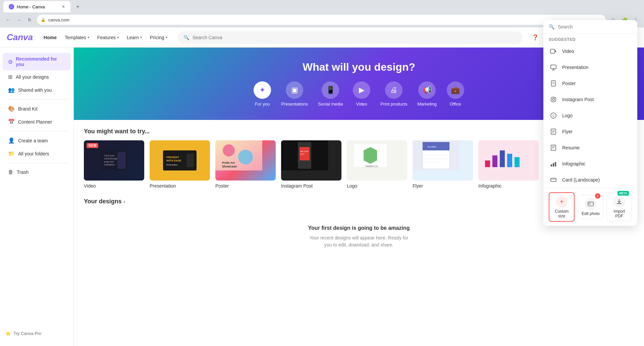  Describe the element at coordinates (508, 186) in the screenshot. I see `card-label-infographic: Infographic` at that location.